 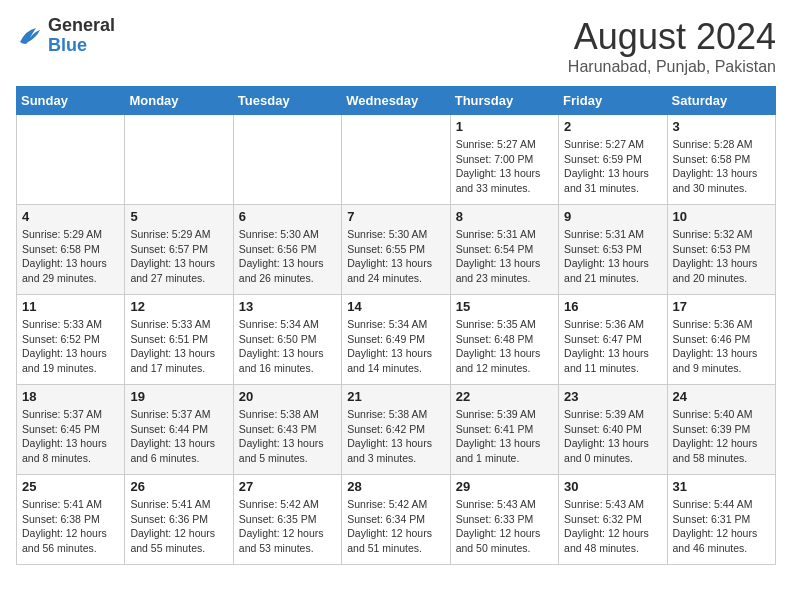 What do you see at coordinates (721, 340) in the screenshot?
I see `calendar-cell: 17Sunrise: 5:36 AM Sunset: 6:46 PM Dayli…` at bounding box center [721, 340].